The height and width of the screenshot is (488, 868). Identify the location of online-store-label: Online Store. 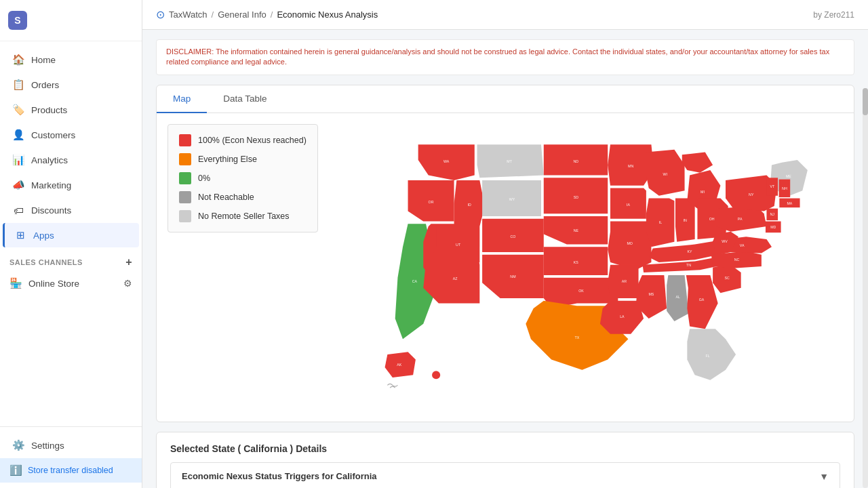
(54, 283).